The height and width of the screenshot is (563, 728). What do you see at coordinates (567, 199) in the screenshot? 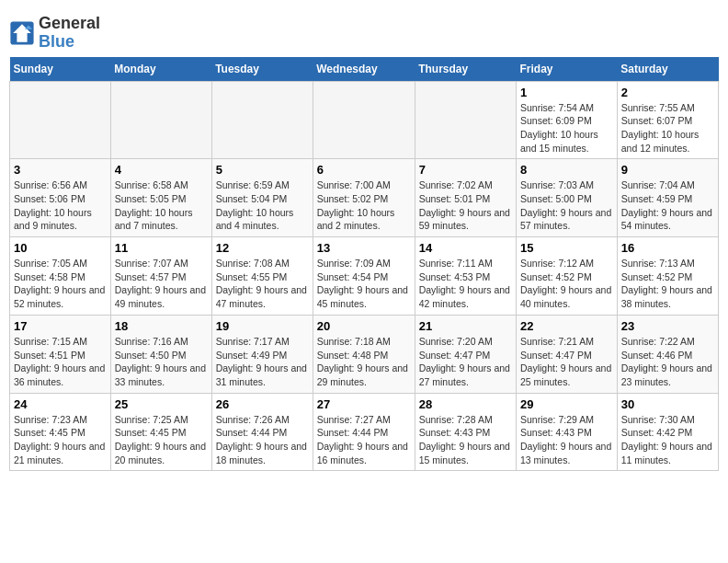
I see `calendar-cell: 8Sunrise: 7:03 AM Sunset: 5:00 PM Daylig…` at bounding box center [567, 199].